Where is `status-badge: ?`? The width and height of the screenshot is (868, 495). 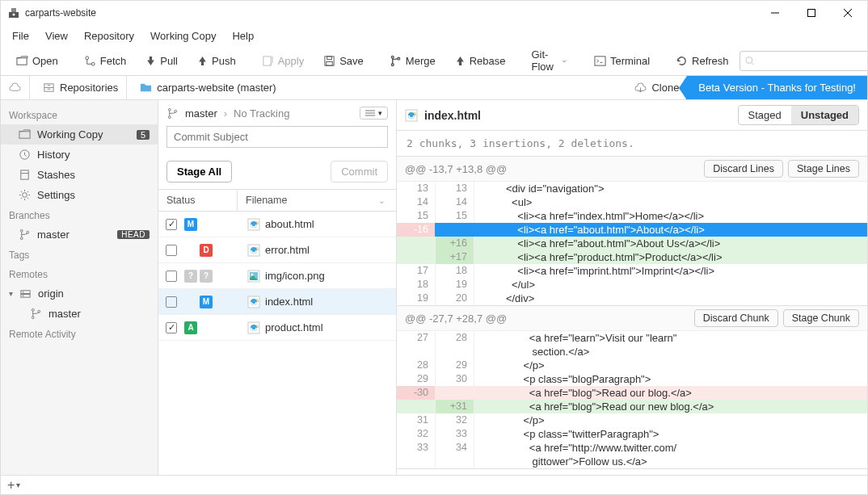
status-badge: ? is located at coordinates (191, 276).